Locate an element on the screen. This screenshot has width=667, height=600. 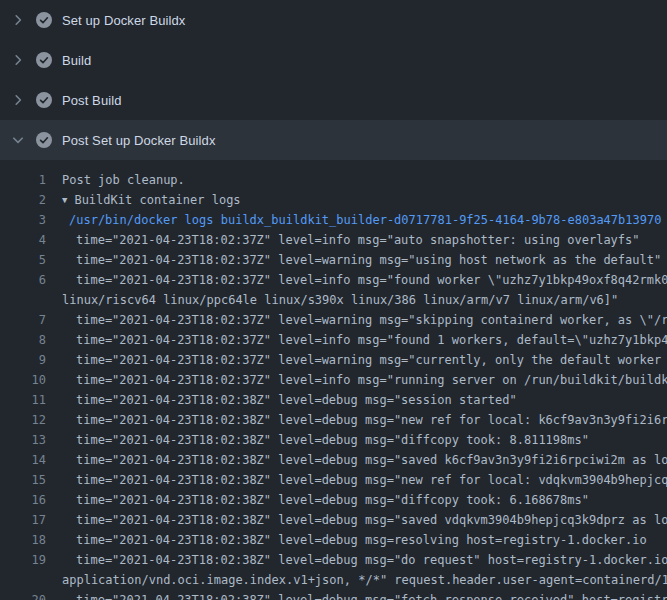
line-number: 1 is located at coordinates (23, 180).